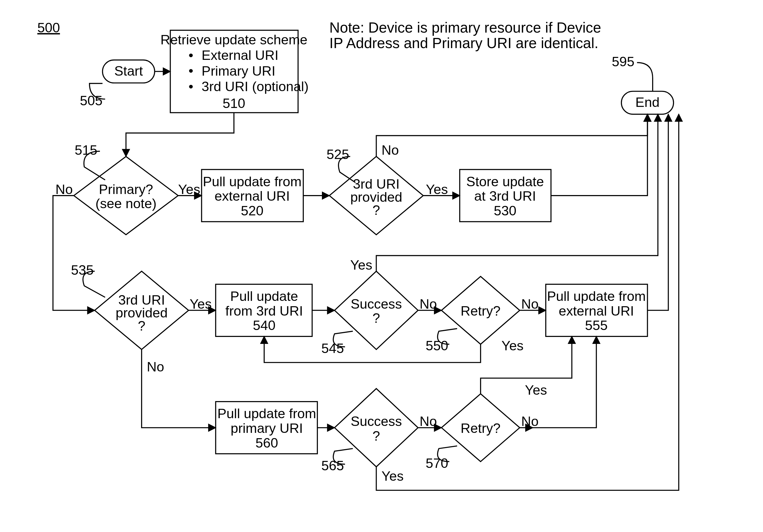 The image size is (763, 532). I want to click on label-545-yes: Yes, so click(362, 265).